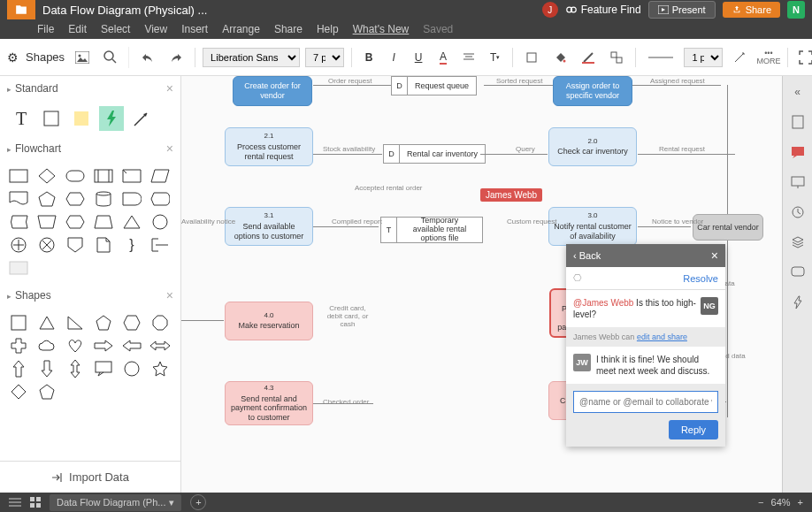 This screenshot has width=812, height=512. Describe the element at coordinates (269, 147) in the screenshot. I see `node-21: 2.1Process customer rental request` at that location.